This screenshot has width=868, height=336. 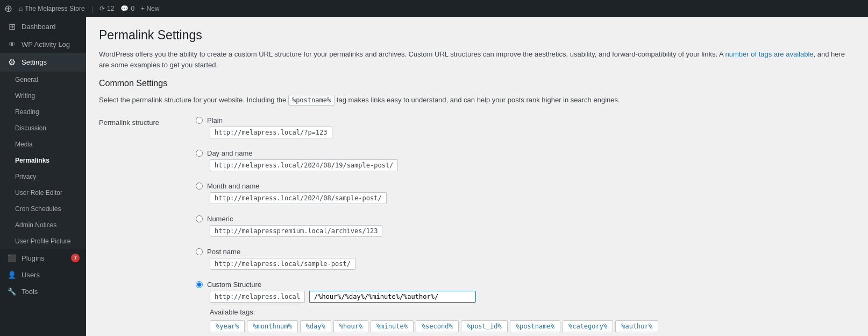 What do you see at coordinates (199, 284) in the screenshot?
I see `radio-custom` at bounding box center [199, 284].